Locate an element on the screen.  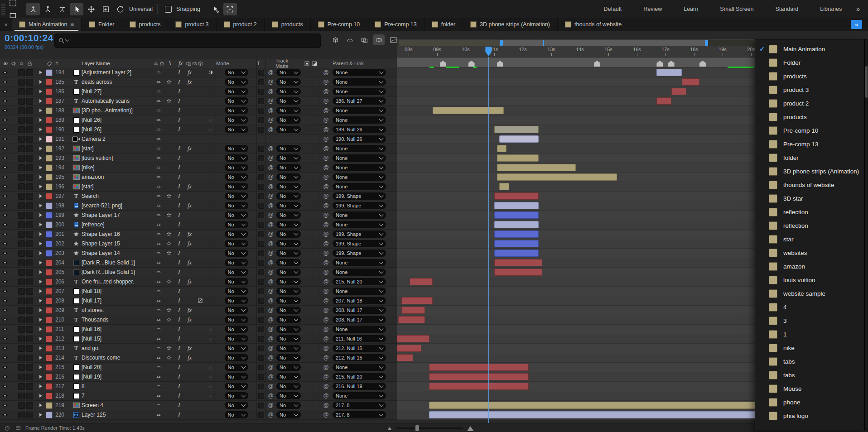
comp-marker is located at coordinates (660, 63).